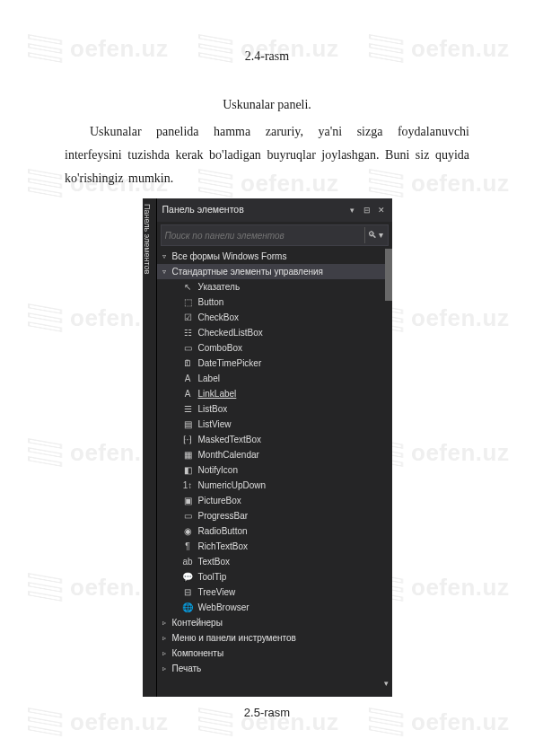  What do you see at coordinates (267, 105) in the screenshot?
I see `subtitle: Uskunalar paneli.` at bounding box center [267, 105].